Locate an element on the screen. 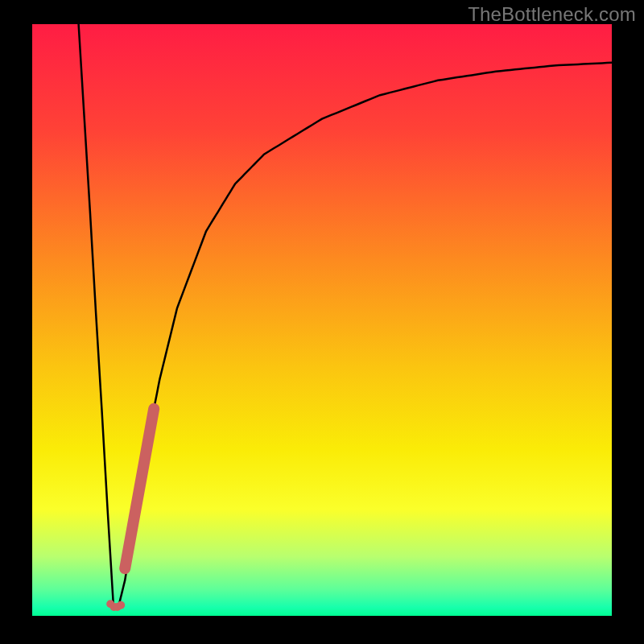 The height and width of the screenshot is (644, 644). dip-marker-dot is located at coordinates (121, 605).